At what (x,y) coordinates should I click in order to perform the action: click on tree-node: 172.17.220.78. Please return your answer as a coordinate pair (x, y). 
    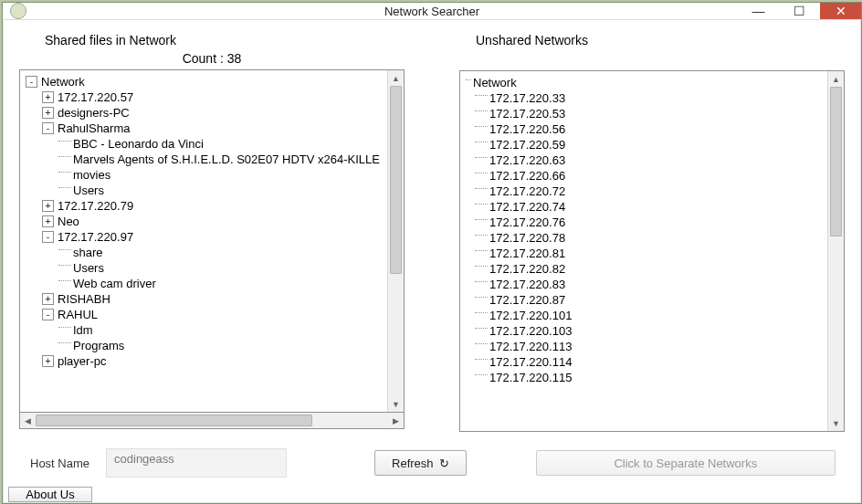
    Looking at the image, I should click on (646, 237).